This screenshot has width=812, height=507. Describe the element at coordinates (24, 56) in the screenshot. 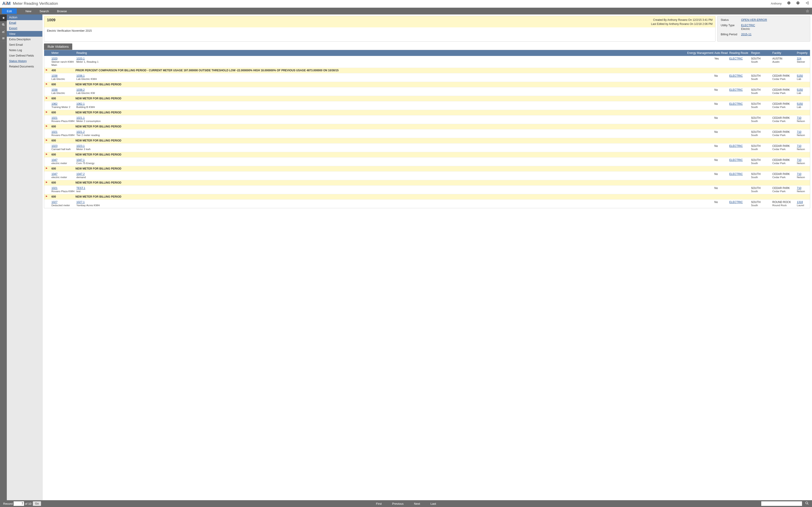

I see `side-user-defined-fields: User Defined Fields` at that location.